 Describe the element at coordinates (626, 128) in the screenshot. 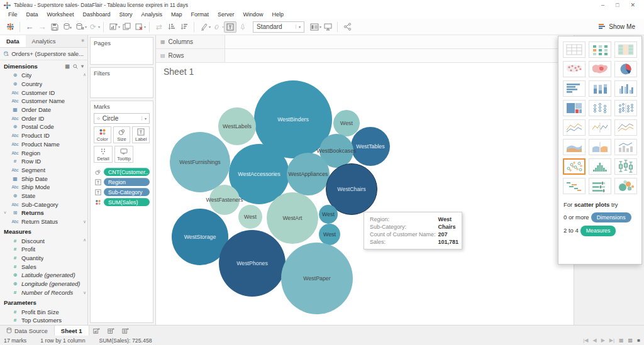

I see `showme-dual-lines` at that location.